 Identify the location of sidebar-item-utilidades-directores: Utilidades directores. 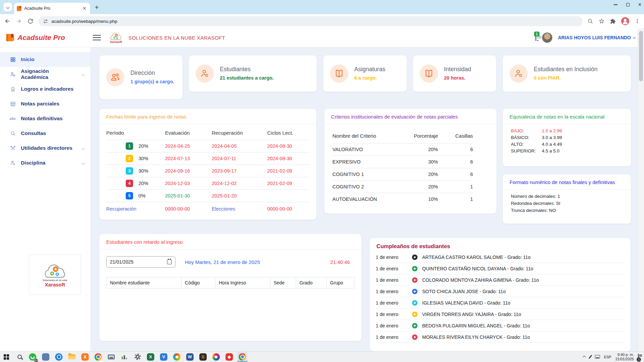
(45, 148).